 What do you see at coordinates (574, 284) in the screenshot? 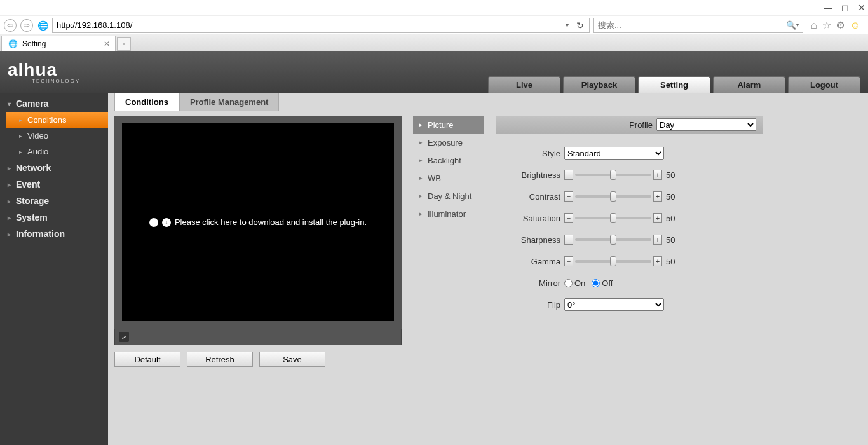
I see `mirror-on-radio: On` at bounding box center [574, 284].